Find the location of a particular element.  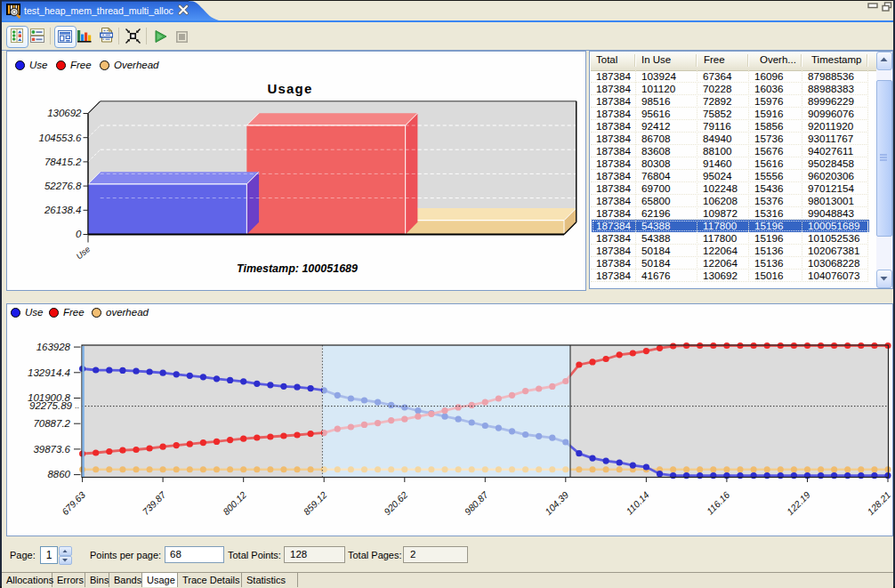

svg-text: 70887.2 is located at coordinates (52, 423).